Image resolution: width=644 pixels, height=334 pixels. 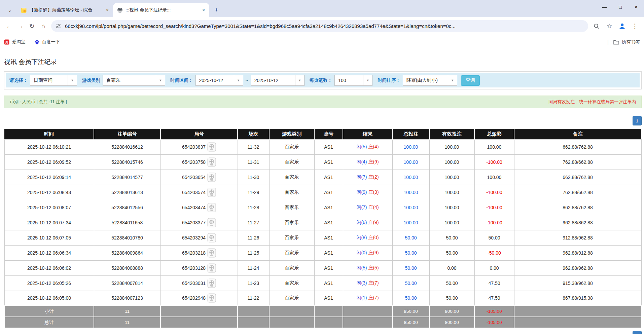 What do you see at coordinates (604, 7) in the screenshot?
I see `window-minimize-button: —` at bounding box center [604, 7].